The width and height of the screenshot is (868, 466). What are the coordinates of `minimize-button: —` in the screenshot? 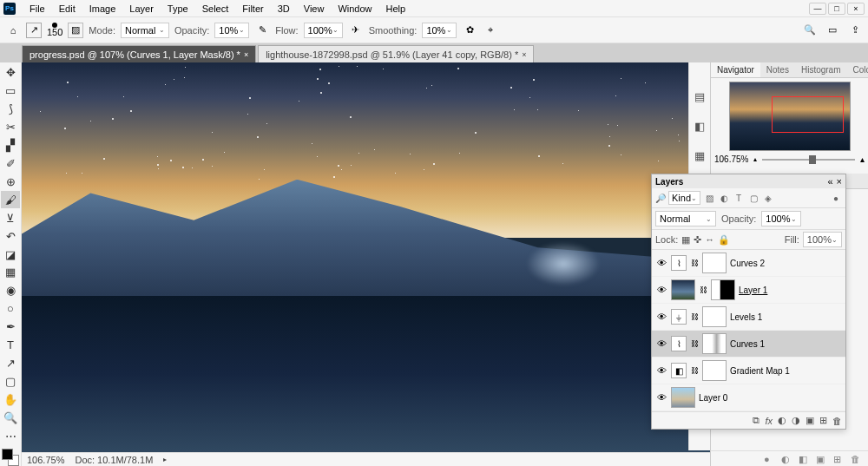 It's located at (818, 9).